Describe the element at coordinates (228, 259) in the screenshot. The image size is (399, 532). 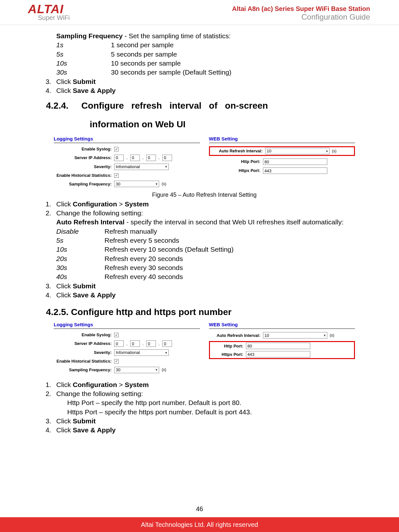
I see `cell-val: Refresh every 20 seconds` at that location.